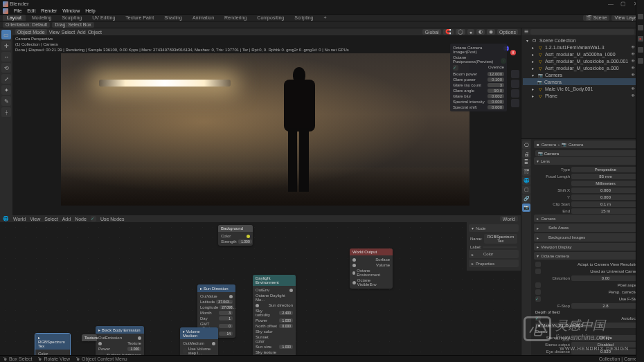  I want to click on use-fstop-check, so click(538, 299).